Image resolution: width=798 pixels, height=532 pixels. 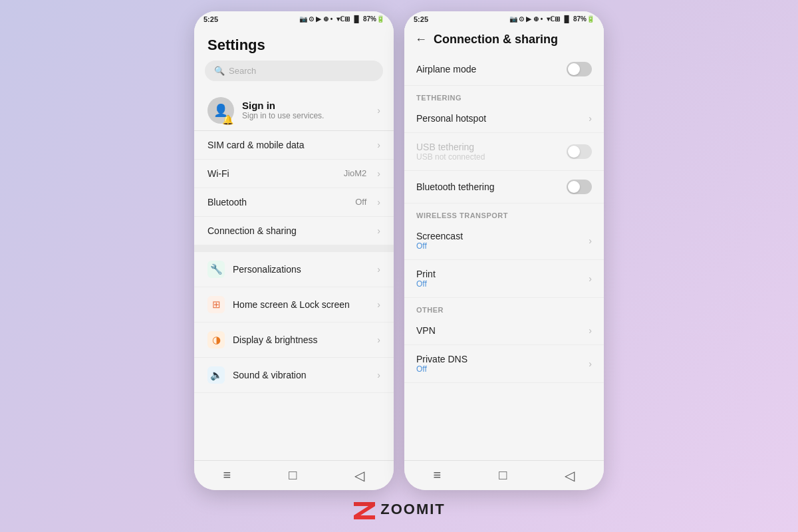 What do you see at coordinates (379, 174) in the screenshot?
I see `wifi-chevron: ›` at bounding box center [379, 174].